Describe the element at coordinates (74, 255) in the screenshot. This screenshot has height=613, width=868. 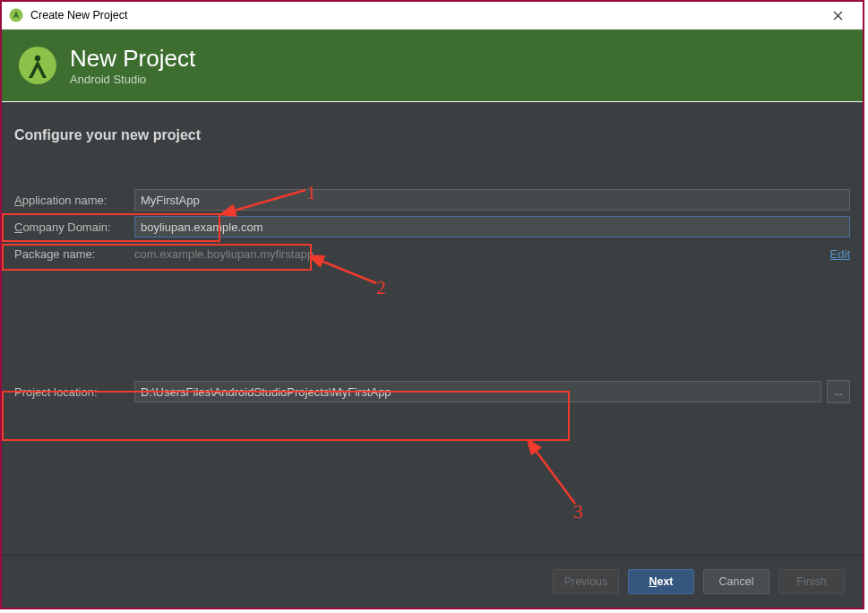
I see `package-name-label: Package name:` at that location.